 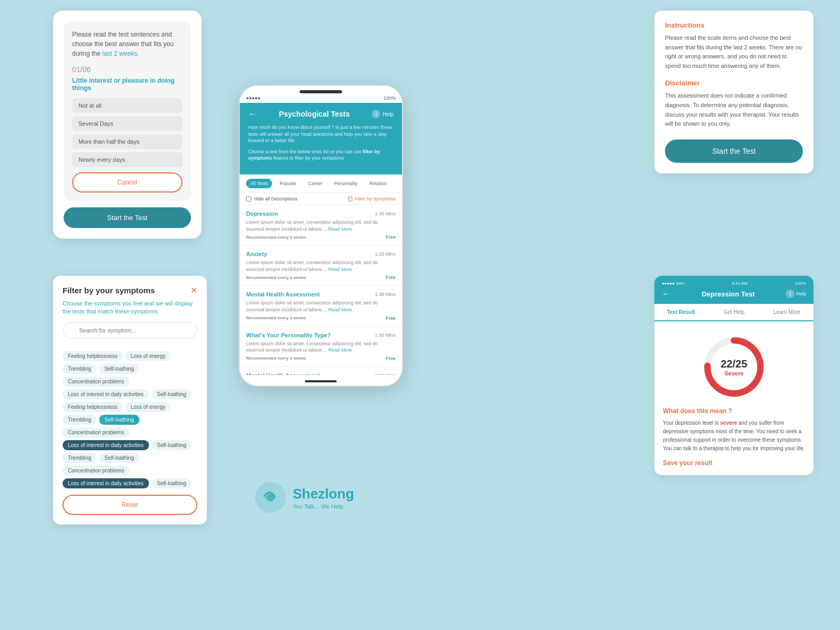 I want to click on donut-label: 22/25 Severe, so click(x=734, y=367).